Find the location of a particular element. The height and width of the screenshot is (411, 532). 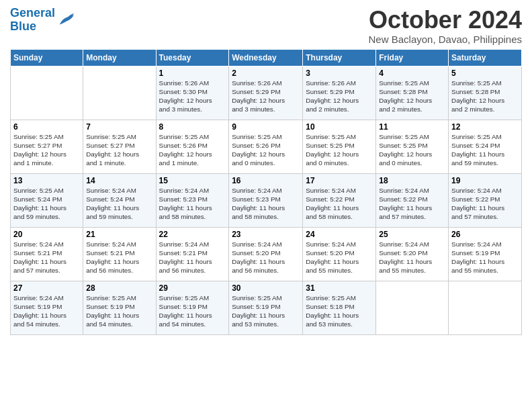

day-number: 26 is located at coordinates (485, 234).